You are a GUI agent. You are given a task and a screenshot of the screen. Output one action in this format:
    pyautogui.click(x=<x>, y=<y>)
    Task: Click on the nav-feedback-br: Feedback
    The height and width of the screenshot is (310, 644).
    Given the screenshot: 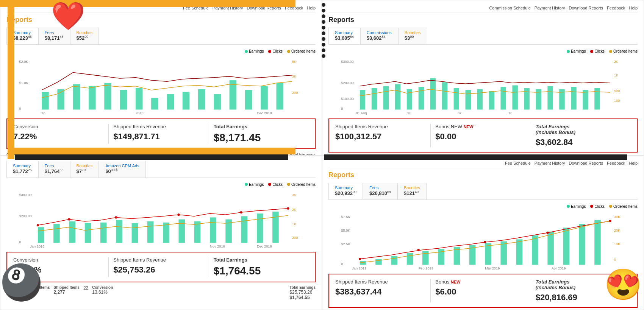 What is the action you would take?
    pyautogui.click(x=616, y=163)
    